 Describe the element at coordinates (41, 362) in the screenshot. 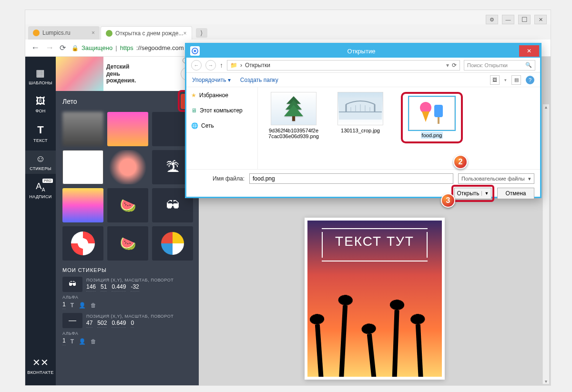

I see `vk-icon: ✕✕` at that location.